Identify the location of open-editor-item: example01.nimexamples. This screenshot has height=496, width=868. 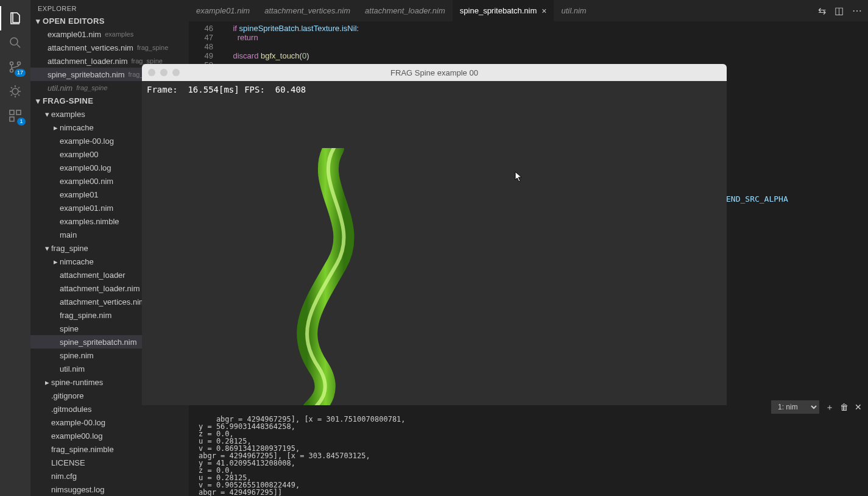
(110, 34).